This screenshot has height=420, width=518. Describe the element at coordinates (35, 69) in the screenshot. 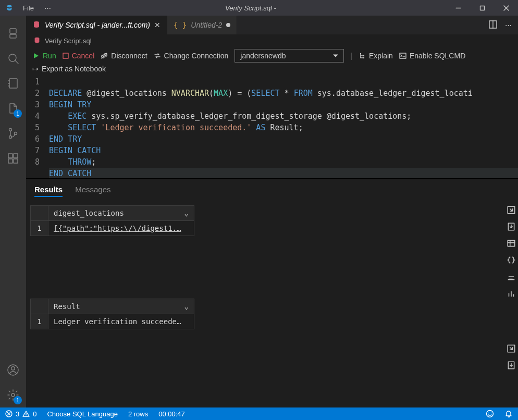

I see `export-icon: ↦` at that location.